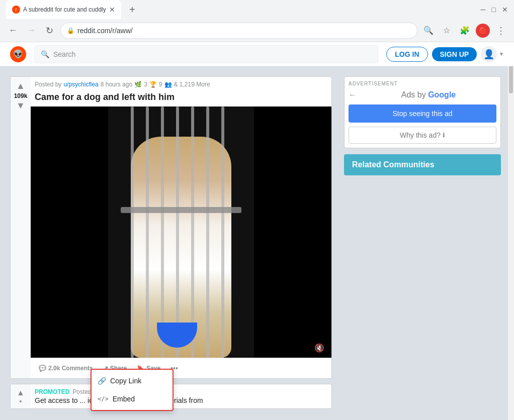  I want to click on post-header: Posted by u/psychicflea 8 hours ago 🌿 3 …, so click(181, 83).